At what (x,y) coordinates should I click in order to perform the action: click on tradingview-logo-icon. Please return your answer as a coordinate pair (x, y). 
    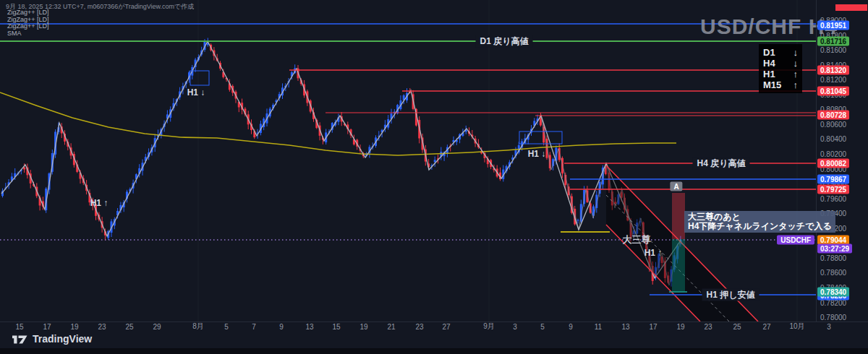
    Looking at the image, I should click on (20, 339).